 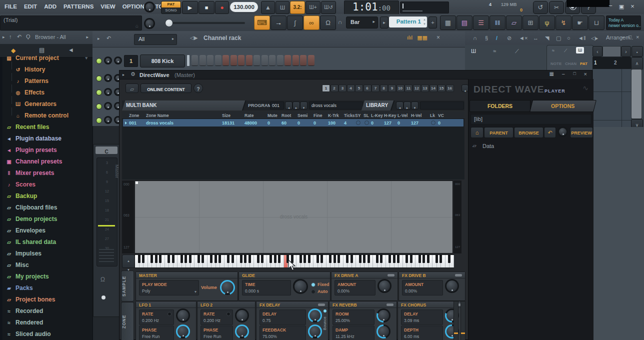 I want to click on pl-tab-pat: PAT, so click(x=584, y=64).